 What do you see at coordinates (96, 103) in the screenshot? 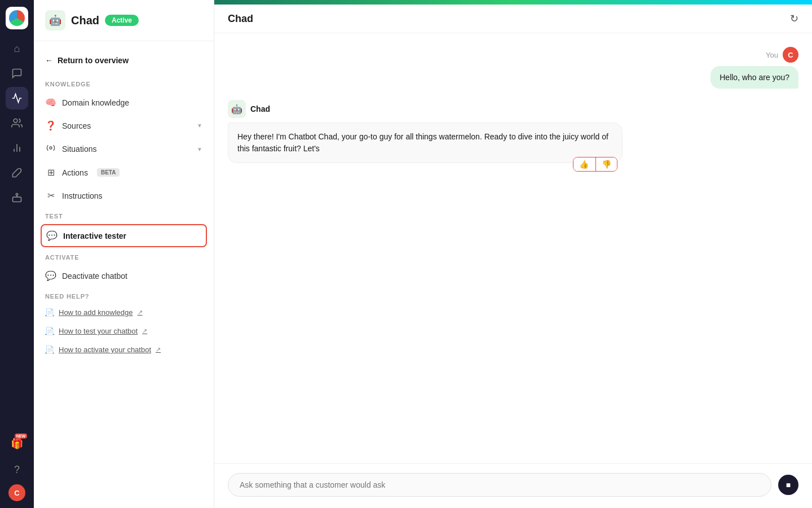
I see `domain-label: Domain knowledge` at bounding box center [96, 103].